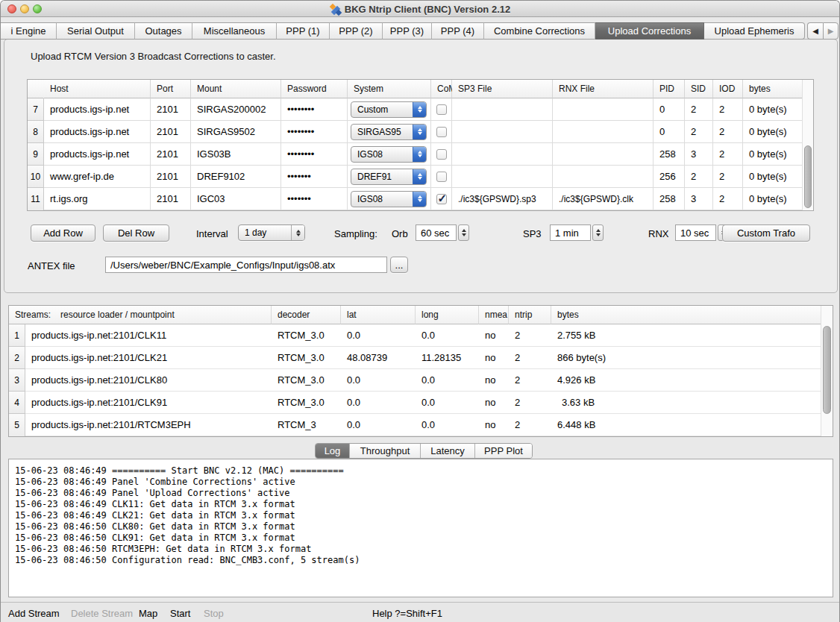  I want to click on tab-upload-ephemeris: Upload Ephemeris, so click(755, 31).